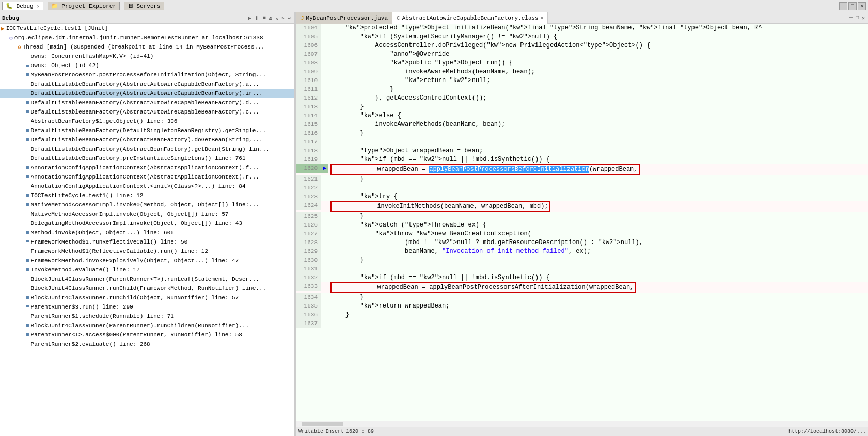 This screenshot has height=436, width=868. Describe the element at coordinates (147, 75) in the screenshot. I see `tree-item: ≡ MyBeanPostProcessor.postProcessBeforeI…` at that location.